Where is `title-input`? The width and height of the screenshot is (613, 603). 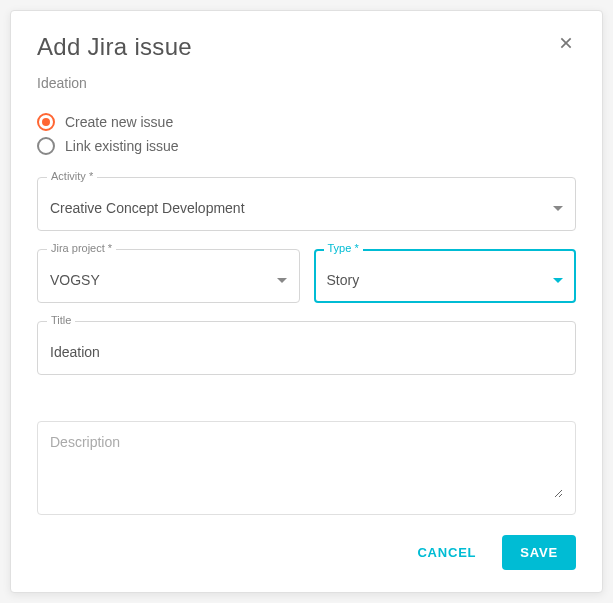 title-input is located at coordinates (306, 352).